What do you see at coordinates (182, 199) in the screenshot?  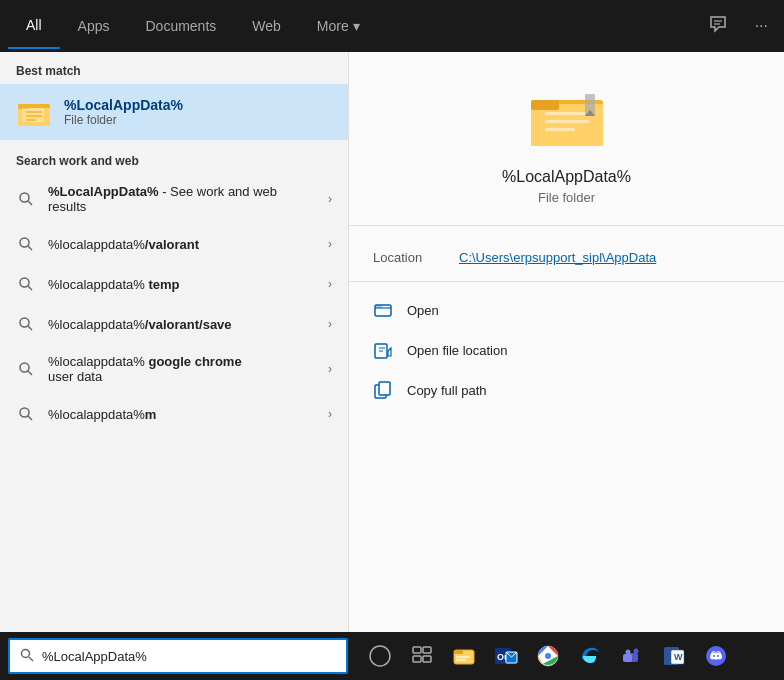 I see `list-item-text: %LocalAppData% - See work and web result…` at bounding box center [182, 199].